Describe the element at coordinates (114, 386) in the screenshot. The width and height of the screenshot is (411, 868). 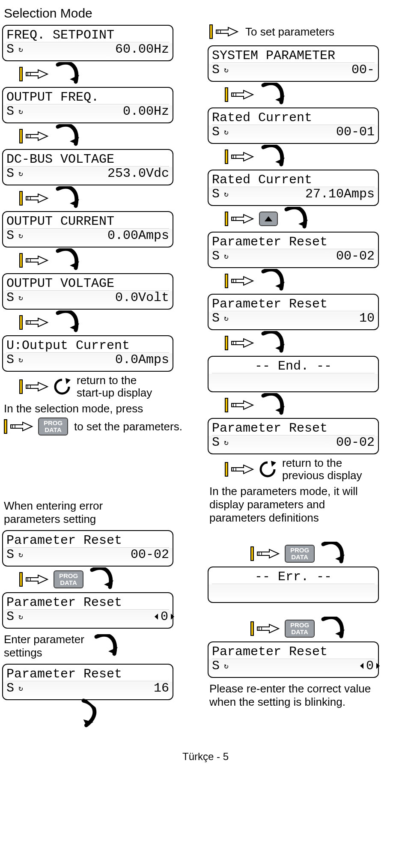
I see `return-note: return to the start-up display` at that location.